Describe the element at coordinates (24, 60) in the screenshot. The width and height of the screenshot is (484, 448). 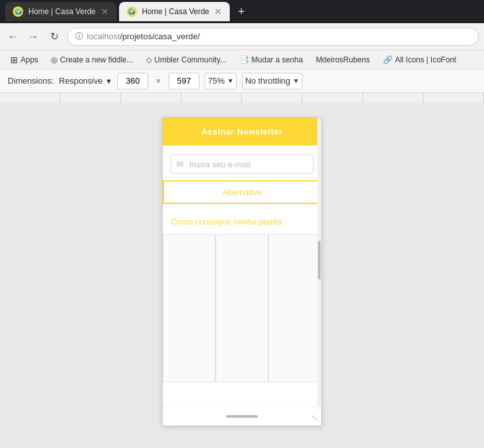
I see `bookmark-apps: ⊞ Apps` at that location.